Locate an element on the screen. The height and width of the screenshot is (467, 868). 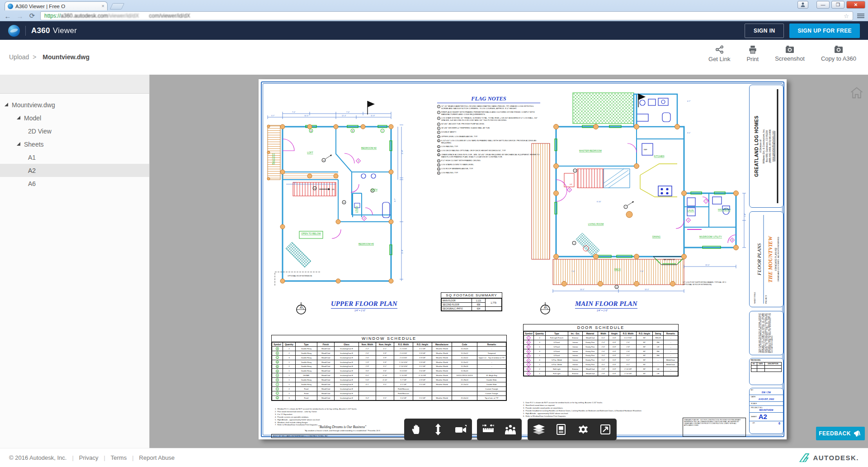
tab-close-icon: × is located at coordinates (103, 6).